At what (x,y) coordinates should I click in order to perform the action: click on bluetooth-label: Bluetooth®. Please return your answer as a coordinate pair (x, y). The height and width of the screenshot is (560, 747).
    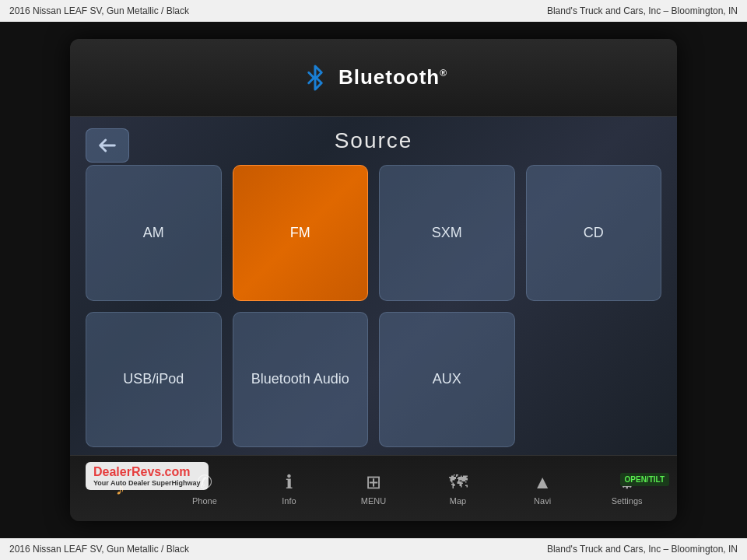
    Looking at the image, I should click on (393, 78).